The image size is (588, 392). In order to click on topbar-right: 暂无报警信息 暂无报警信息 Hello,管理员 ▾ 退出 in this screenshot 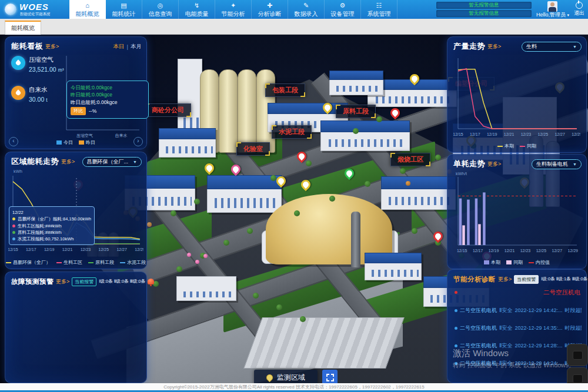, I will do `click(512, 9)`.